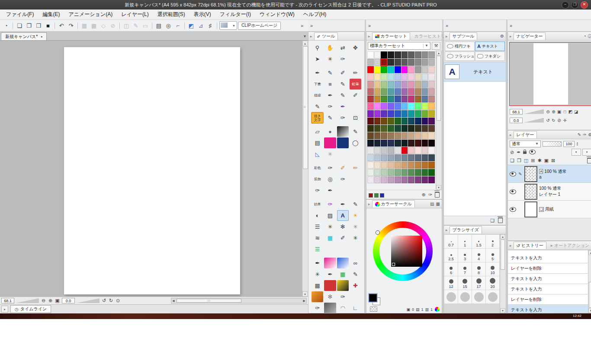 This screenshot has height=364, width=591. I want to click on tool-snow: ✻, so click(343, 227).